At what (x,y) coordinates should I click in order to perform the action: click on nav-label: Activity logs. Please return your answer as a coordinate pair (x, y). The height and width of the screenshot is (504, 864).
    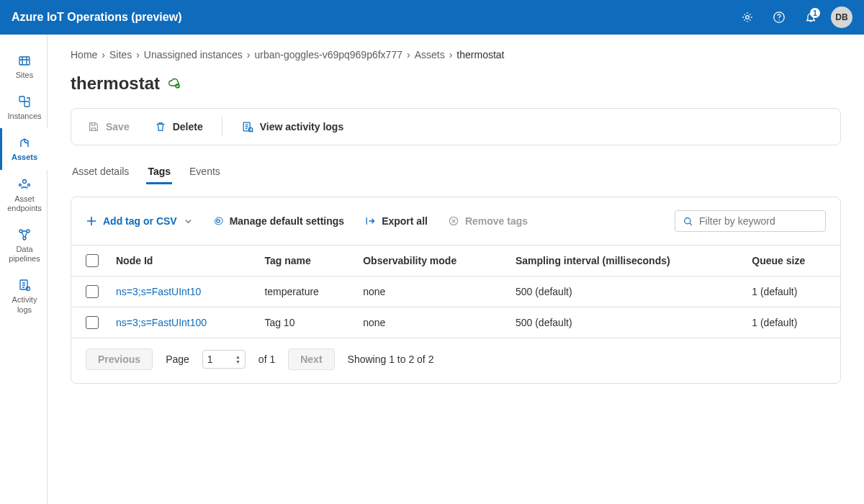
    Looking at the image, I should click on (24, 305).